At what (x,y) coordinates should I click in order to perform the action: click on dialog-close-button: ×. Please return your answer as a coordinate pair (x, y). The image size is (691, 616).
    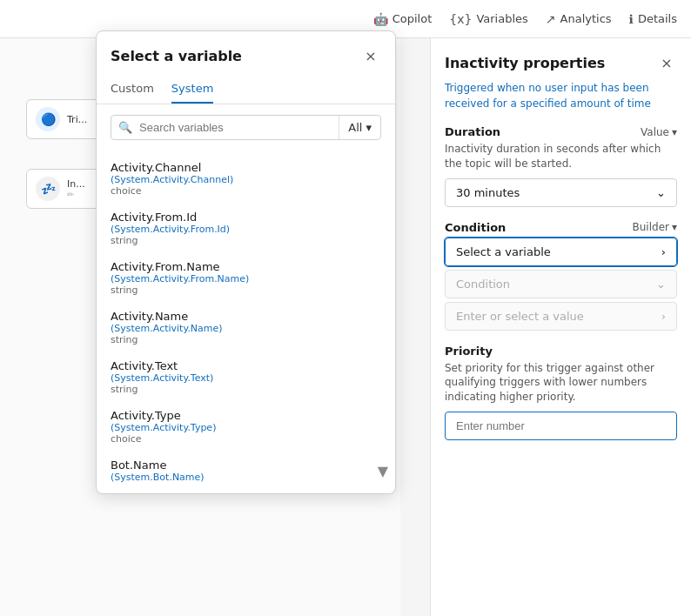
    Looking at the image, I should click on (371, 56).